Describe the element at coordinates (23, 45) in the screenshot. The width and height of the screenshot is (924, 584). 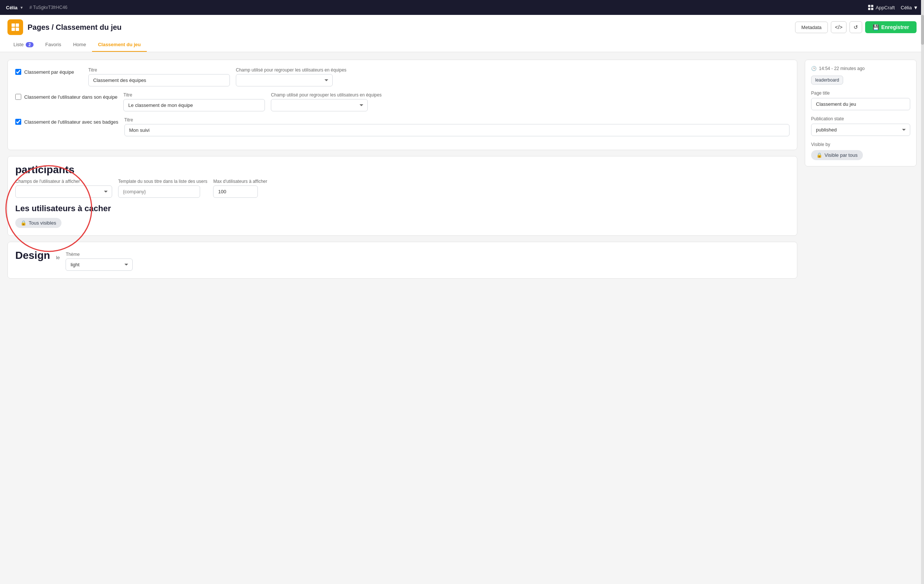
I see `tab-liste: Liste 2` at that location.